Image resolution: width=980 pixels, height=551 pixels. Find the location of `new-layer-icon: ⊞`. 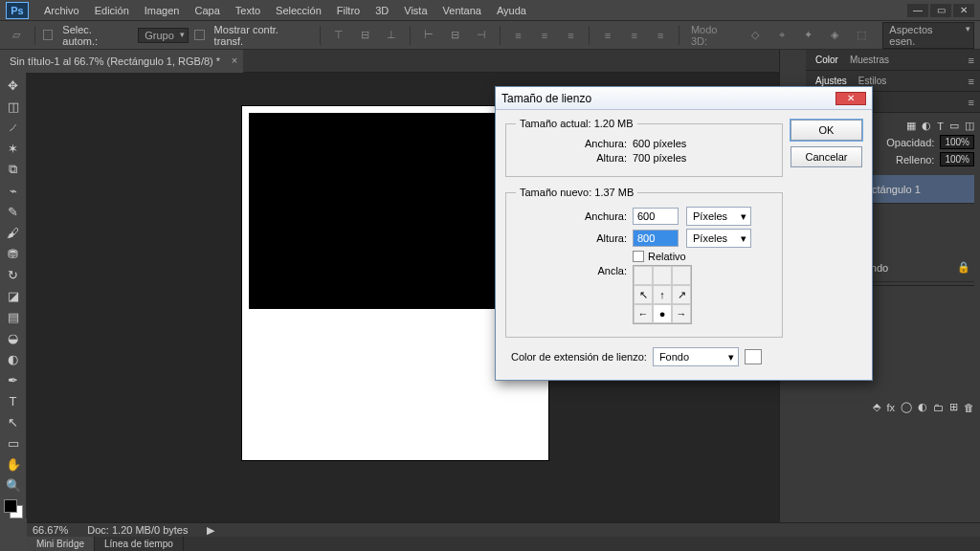

new-layer-icon: ⊞ is located at coordinates (953, 408).